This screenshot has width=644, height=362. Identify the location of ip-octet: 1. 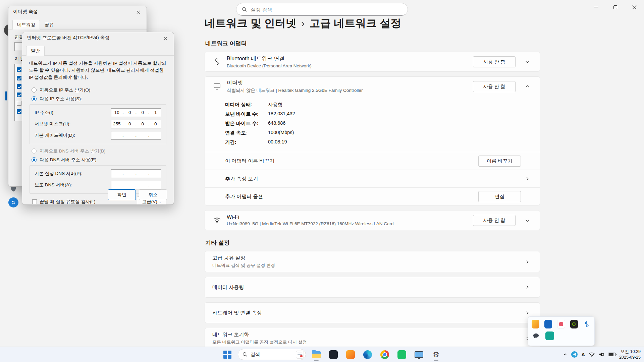
(156, 113).